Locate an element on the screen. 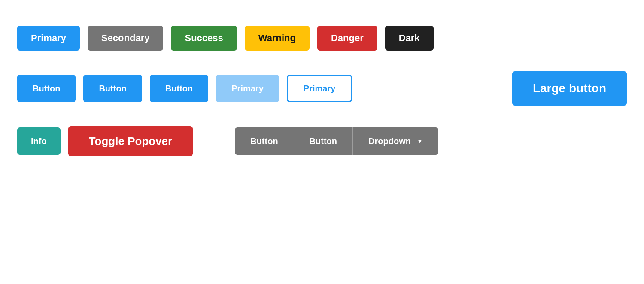 This screenshot has height=284, width=644. size-buttons-row: Button Button Button Primary Primary Lar… is located at coordinates (322, 88).